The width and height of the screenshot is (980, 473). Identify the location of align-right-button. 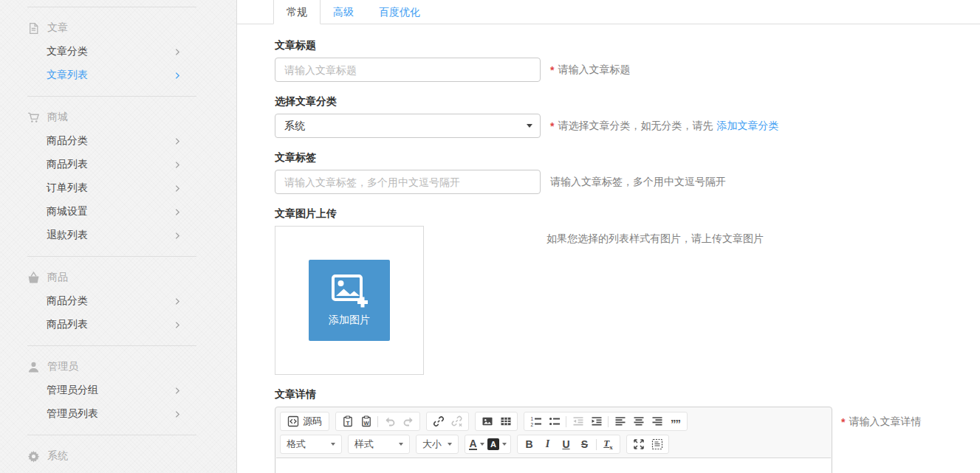
(657, 421).